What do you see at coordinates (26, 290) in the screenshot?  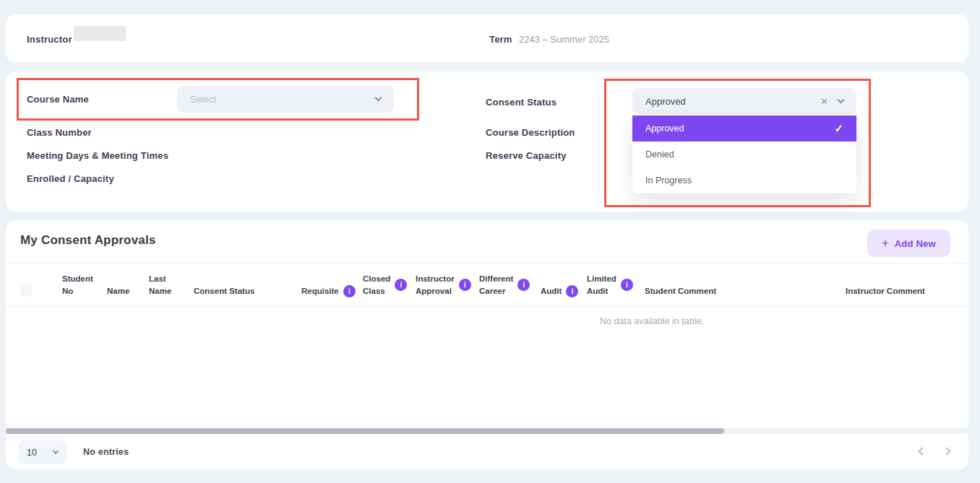 I see `select-all-checkbox` at bounding box center [26, 290].